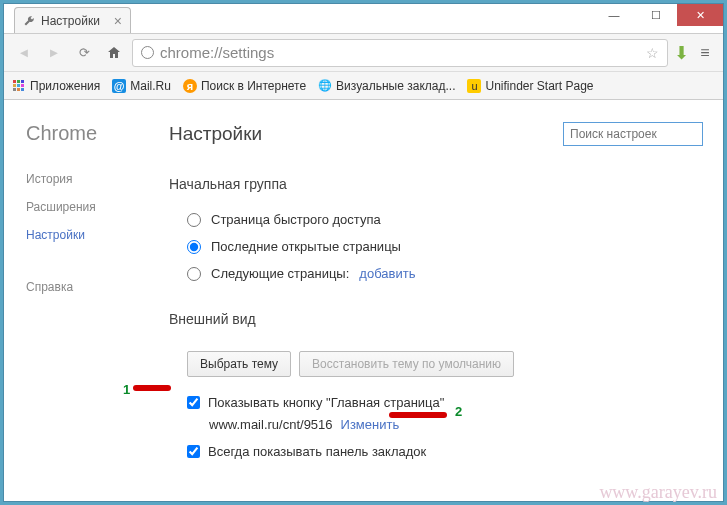 This screenshot has width=727, height=505. Describe the element at coordinates (370, 424) in the screenshot. I see `change-home-link: Изменить` at that location.